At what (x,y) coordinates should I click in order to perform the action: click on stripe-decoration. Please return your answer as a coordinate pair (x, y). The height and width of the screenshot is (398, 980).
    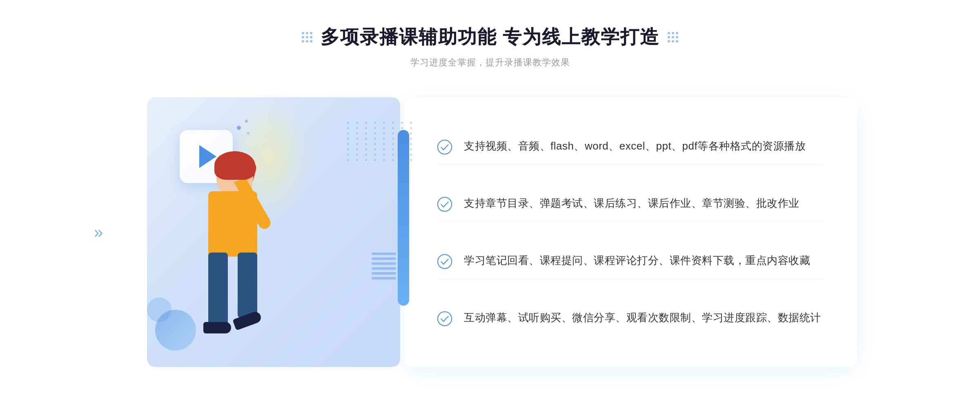
    Looking at the image, I should click on (384, 273).